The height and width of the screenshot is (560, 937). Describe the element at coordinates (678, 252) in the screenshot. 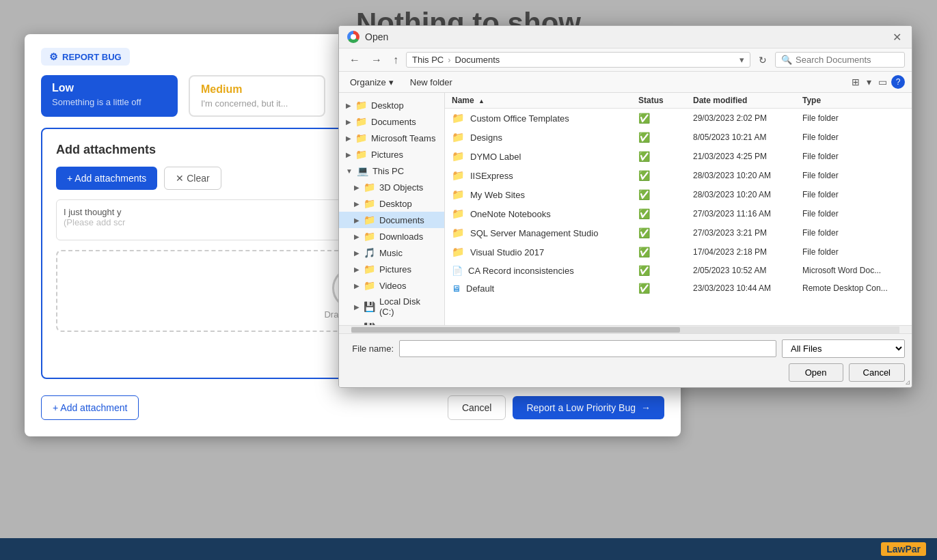

I see `file-row: 📁Visual Studio 2017 ✅ 17/04/2023 2:18 PM…` at that location.